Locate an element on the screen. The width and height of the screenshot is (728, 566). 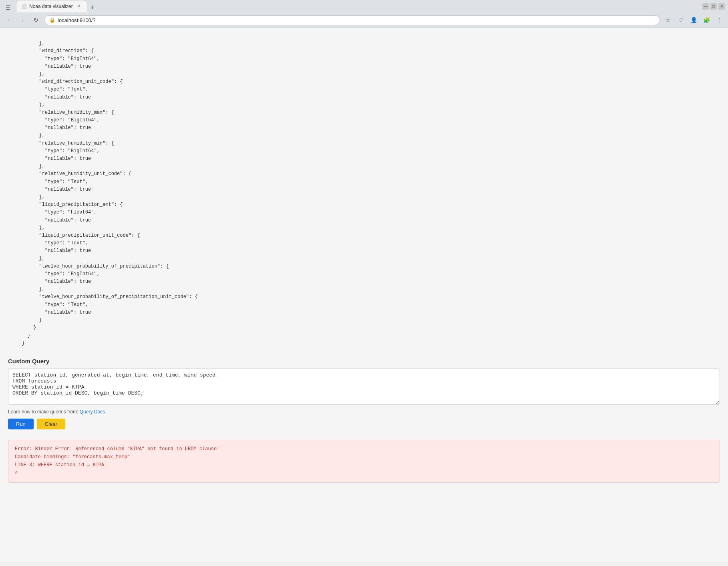
error-box: Error: Binder Error: Referenced column "… is located at coordinates (364, 461).